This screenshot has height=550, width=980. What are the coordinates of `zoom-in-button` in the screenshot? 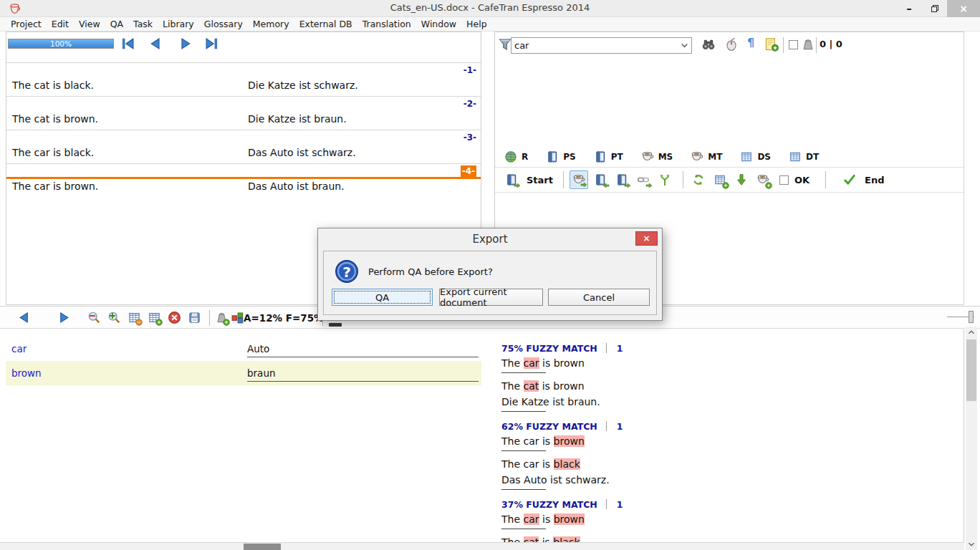 It's located at (115, 318).